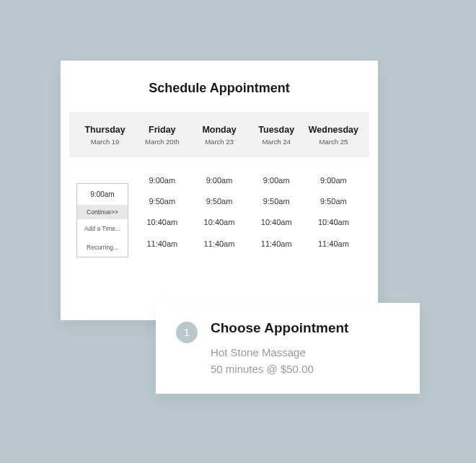 This screenshot has width=476, height=463. What do you see at coordinates (219, 212) in the screenshot?
I see `time-col-monday: 9:00am 9:50am 10:40am 11:40am` at bounding box center [219, 212].